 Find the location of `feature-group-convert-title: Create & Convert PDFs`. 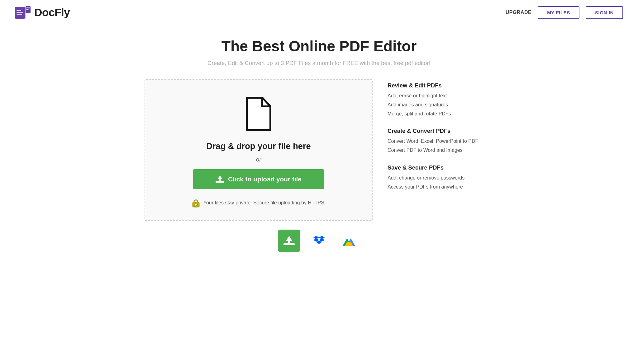

feature-group-convert-title: Create & Convert PDFs is located at coordinates (440, 131).